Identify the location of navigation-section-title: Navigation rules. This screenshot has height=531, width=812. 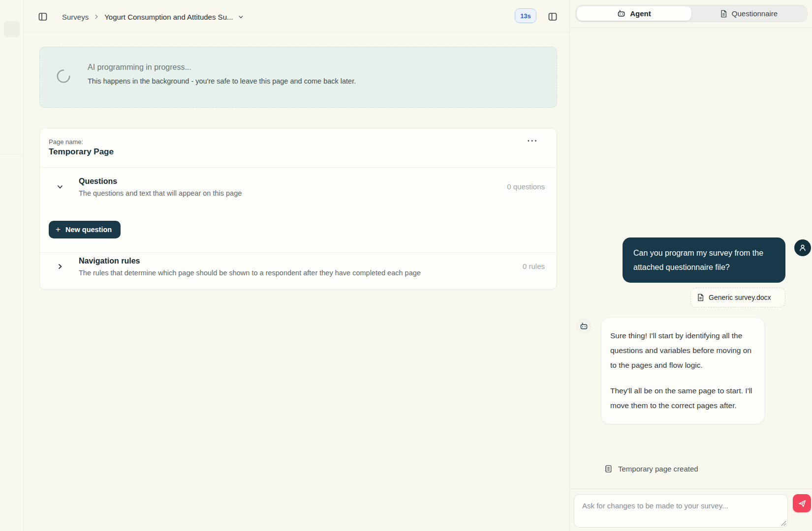
(109, 261).